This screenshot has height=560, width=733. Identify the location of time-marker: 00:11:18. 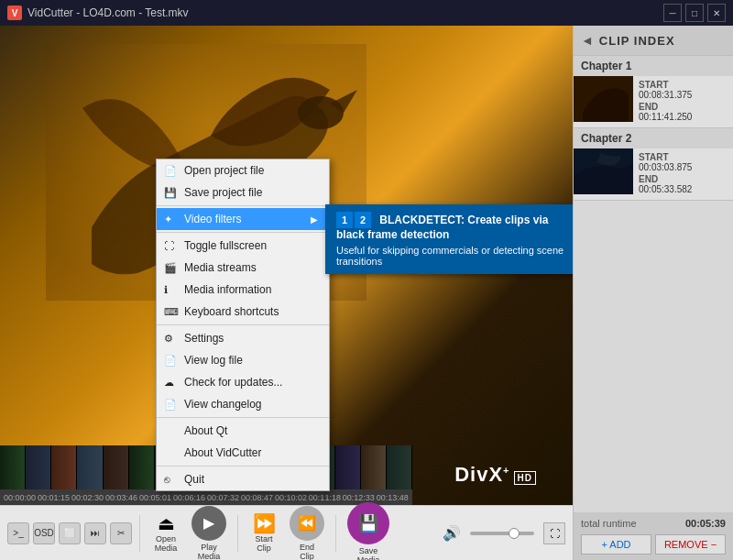
(324, 498).